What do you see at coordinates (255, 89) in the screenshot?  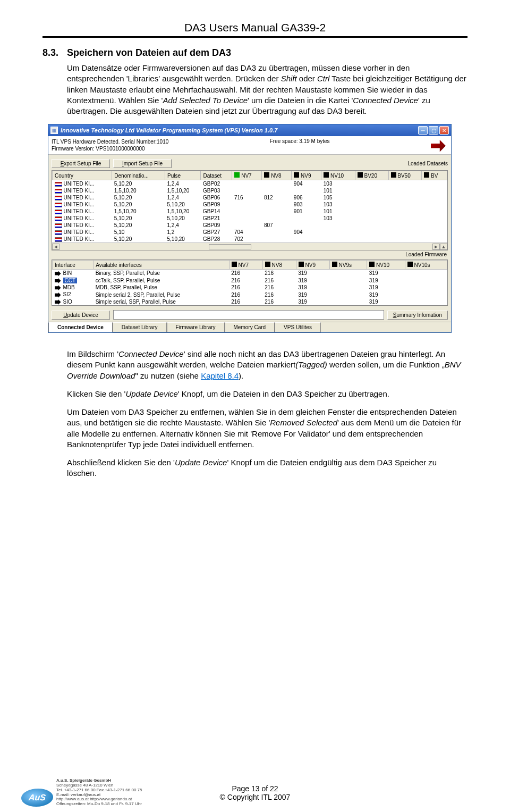 I see `paragraph-1: Um Datensätze oder Firmwareversionen auf…` at bounding box center [255, 89].